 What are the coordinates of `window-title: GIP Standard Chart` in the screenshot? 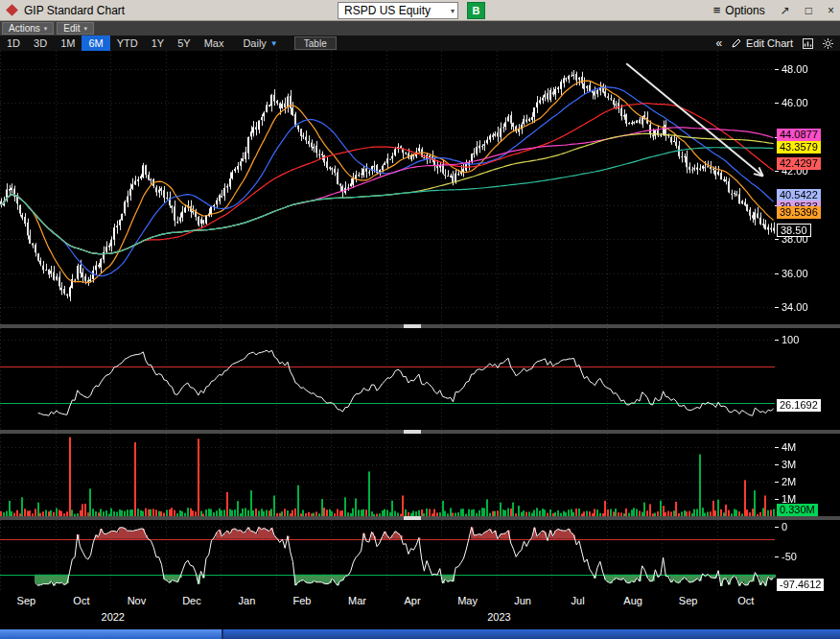 It's located at (75, 11).